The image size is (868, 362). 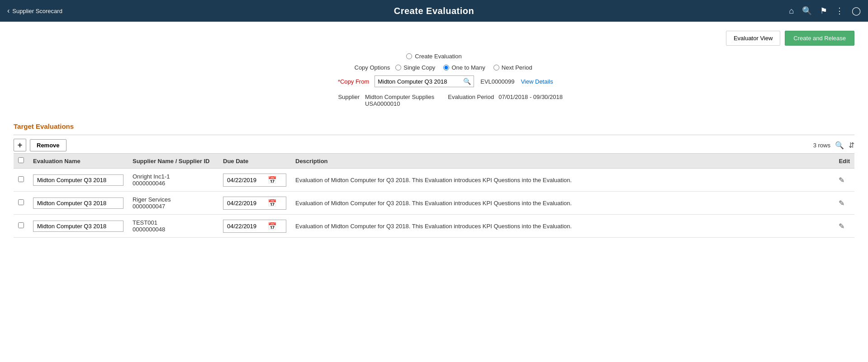 I want to click on create-eval-radio, so click(x=409, y=56).